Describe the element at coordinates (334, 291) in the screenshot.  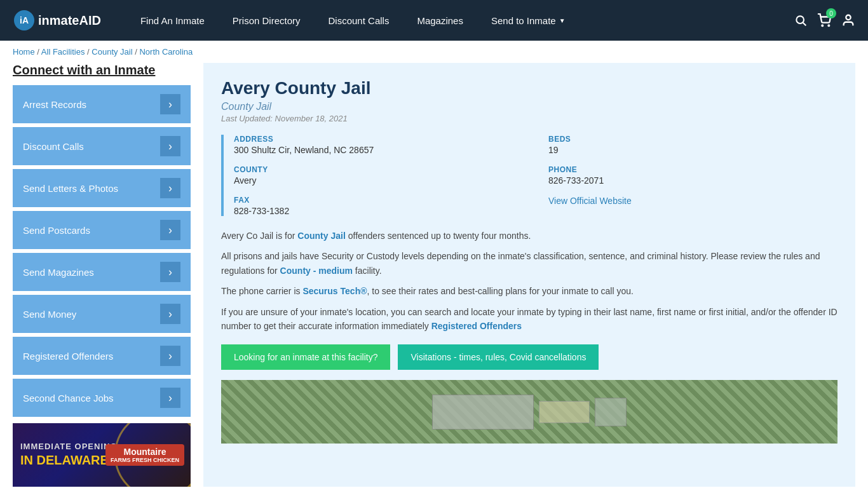
I see `securus-link: Securus Tech®` at that location.